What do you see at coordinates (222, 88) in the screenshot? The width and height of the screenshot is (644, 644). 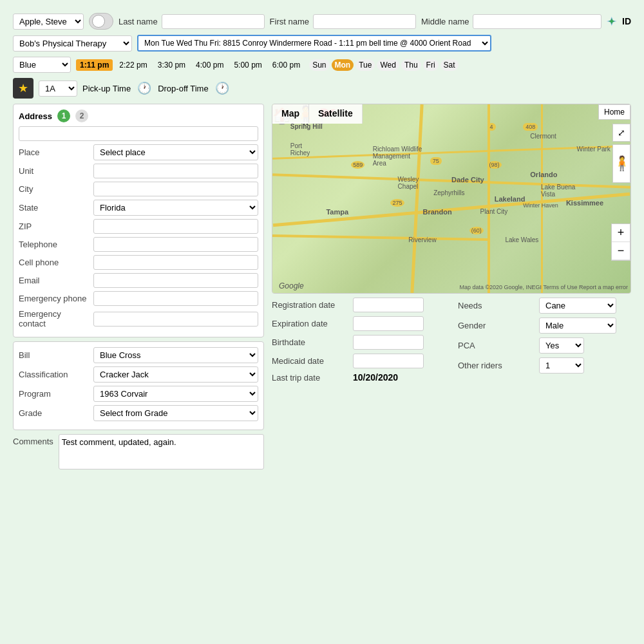 I see `dropoff-clock-icon: 🕐` at bounding box center [222, 88].